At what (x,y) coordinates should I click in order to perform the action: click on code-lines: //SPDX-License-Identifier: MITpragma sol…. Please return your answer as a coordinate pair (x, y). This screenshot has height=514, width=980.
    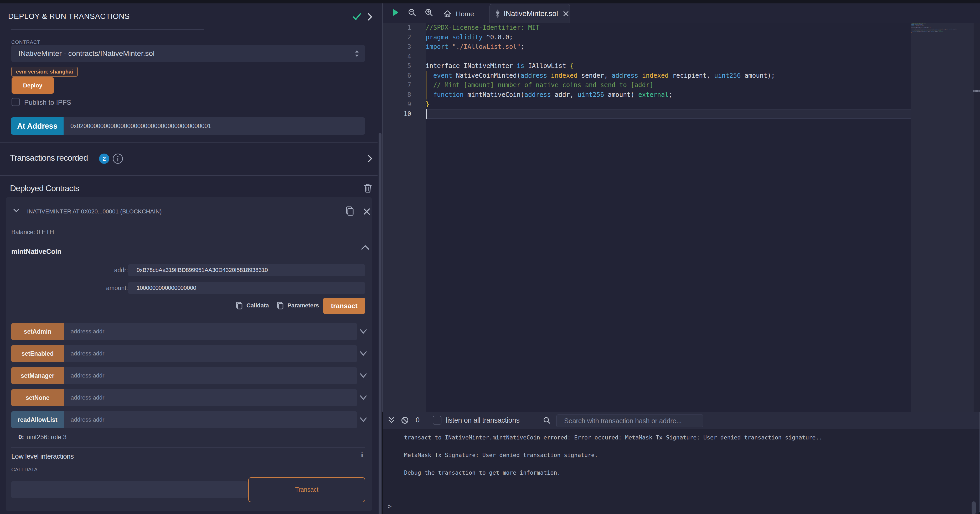
    Looking at the image, I should click on (668, 71).